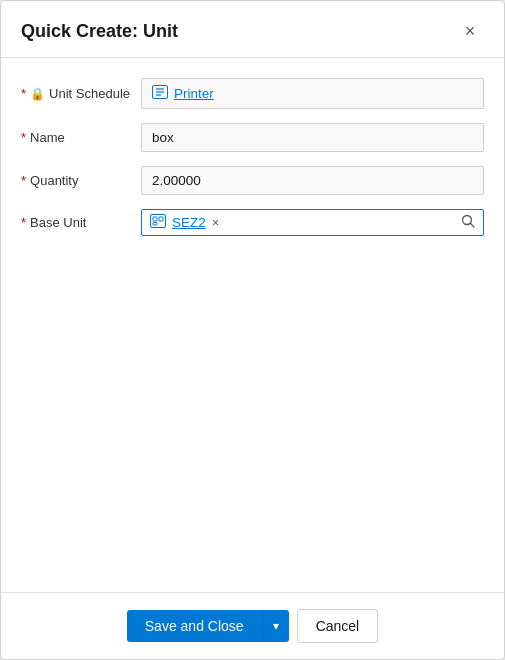  Describe the element at coordinates (312, 180) in the screenshot. I see `quantity-input` at that location.